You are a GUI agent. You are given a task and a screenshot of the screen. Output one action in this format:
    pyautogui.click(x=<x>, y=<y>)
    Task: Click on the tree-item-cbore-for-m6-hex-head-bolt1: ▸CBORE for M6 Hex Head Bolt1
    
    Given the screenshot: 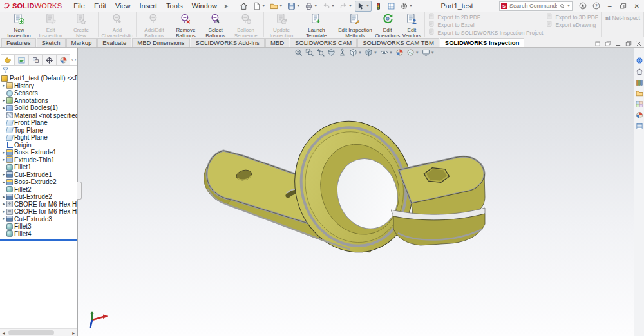 What is the action you would take?
    pyautogui.click(x=39, y=205)
    